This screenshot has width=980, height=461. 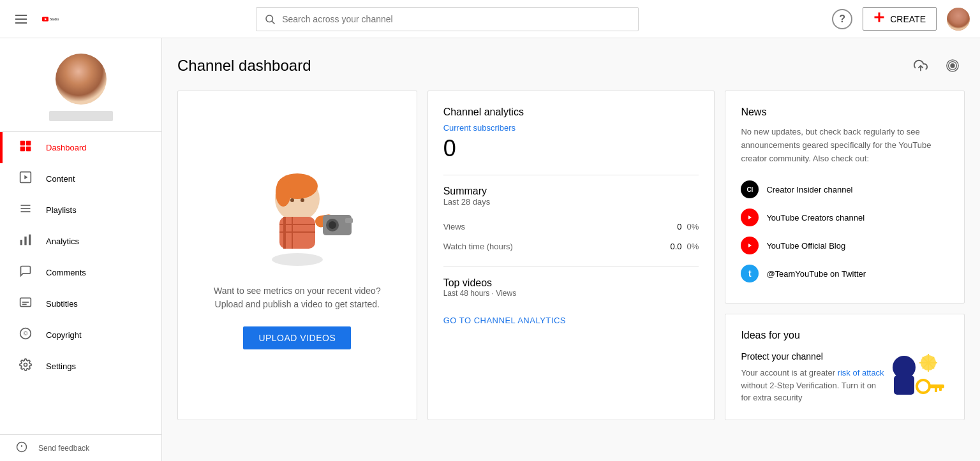 What do you see at coordinates (63, 241) in the screenshot?
I see `sidebar-analytics-label: Analytics` at bounding box center [63, 241].